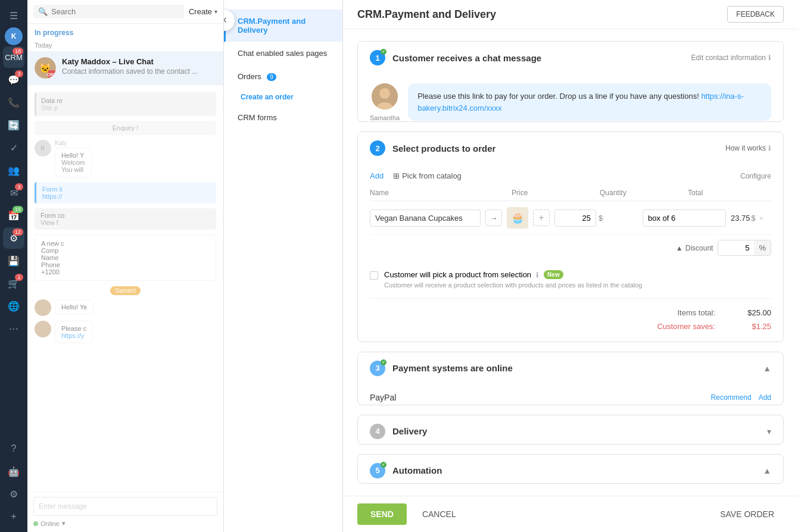 Image resolution: width=798 pixels, height=532 pixels. I want to click on footer-actions: SEND CANCEL, so click(412, 514).